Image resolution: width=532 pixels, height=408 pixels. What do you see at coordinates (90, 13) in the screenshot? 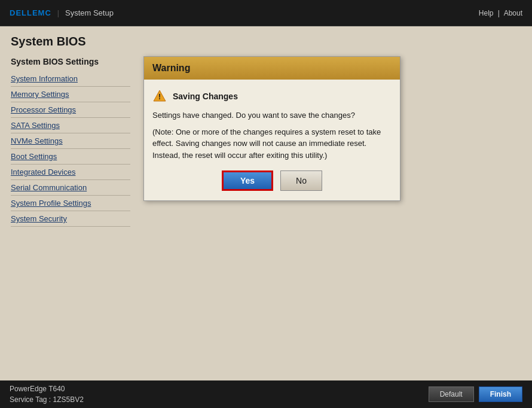
I see `top-bar-title: System Setup` at bounding box center [90, 13].